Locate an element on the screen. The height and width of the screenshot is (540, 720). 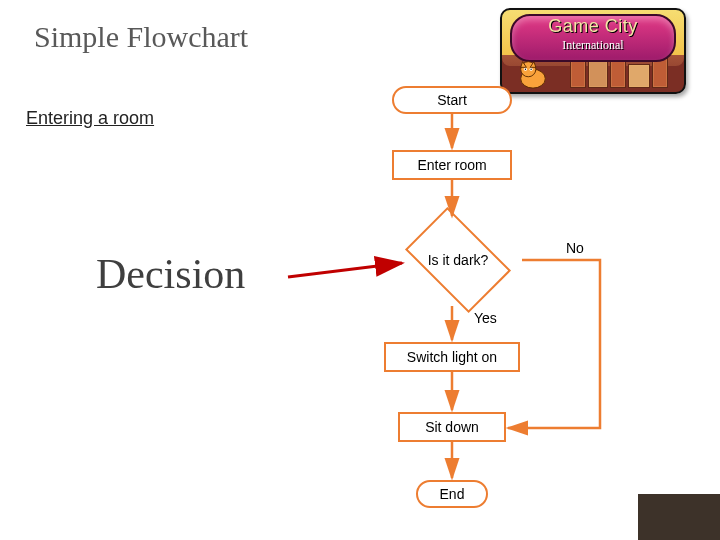
logo-banner: Game City International is located at coordinates (593, 38).